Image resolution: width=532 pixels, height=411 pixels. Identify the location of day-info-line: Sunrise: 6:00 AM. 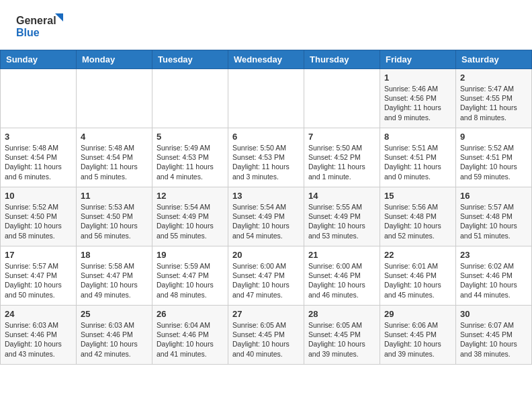
(342, 266).